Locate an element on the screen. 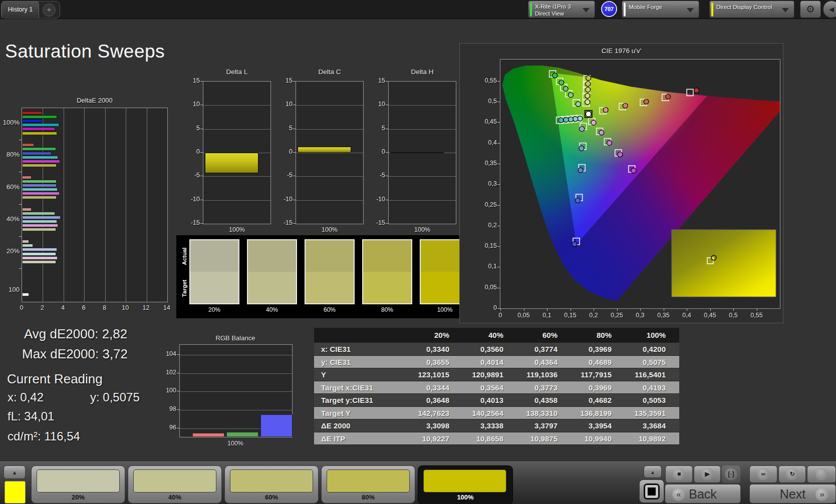 The height and width of the screenshot is (504, 836). current-cdm2-value: cd/m²: 116,54 is located at coordinates (44, 436).